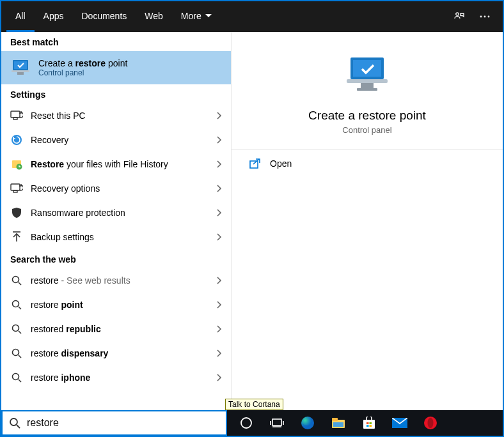 The image size is (504, 437). Describe the element at coordinates (120, 188) in the screenshot. I see `settings-item-label: Recovery options` at that location.